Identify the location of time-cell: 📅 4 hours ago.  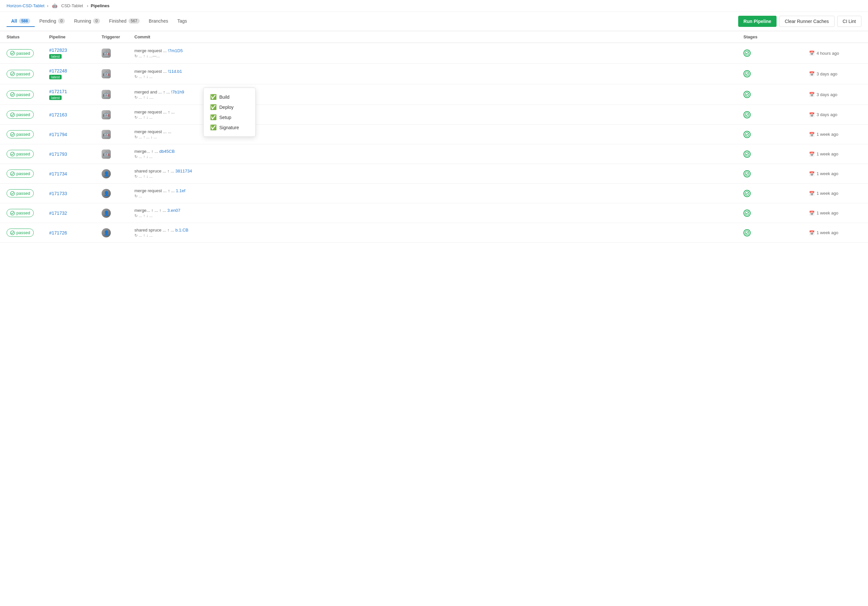
(835, 53).